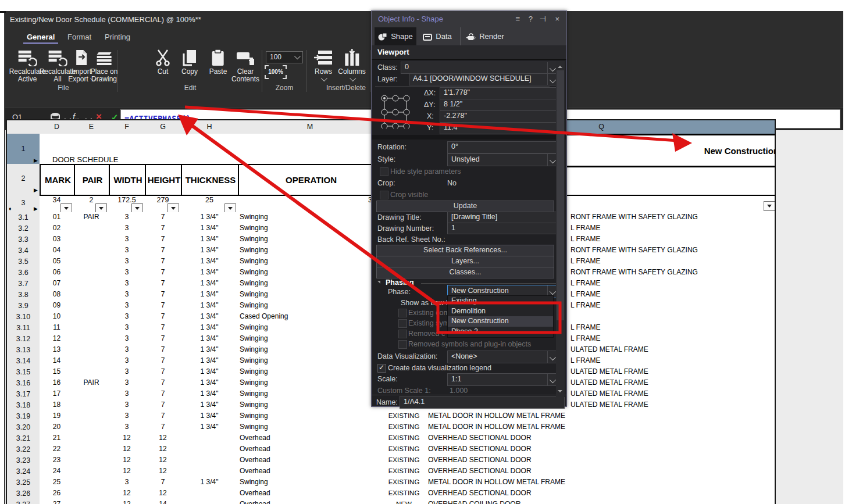 This screenshot has width=845, height=504. Describe the element at coordinates (57, 384) in the screenshot. I see `cell-d: 16` at that location.